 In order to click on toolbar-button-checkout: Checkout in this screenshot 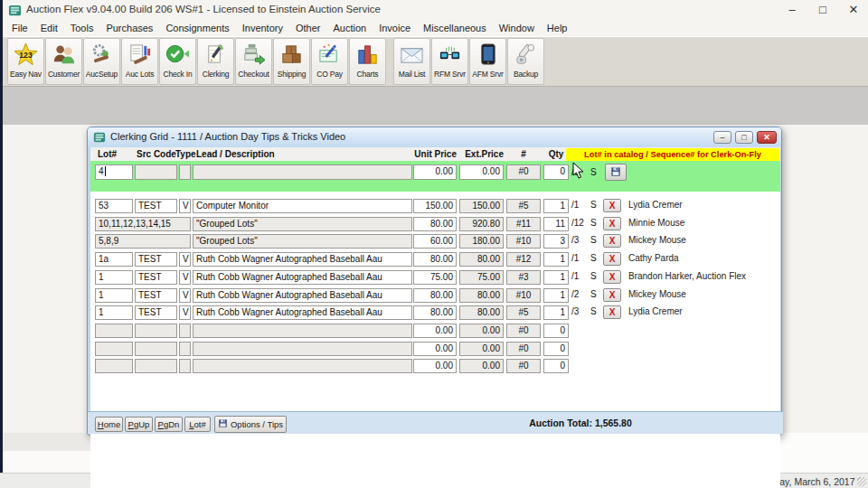, I will do `click(253, 61)`.